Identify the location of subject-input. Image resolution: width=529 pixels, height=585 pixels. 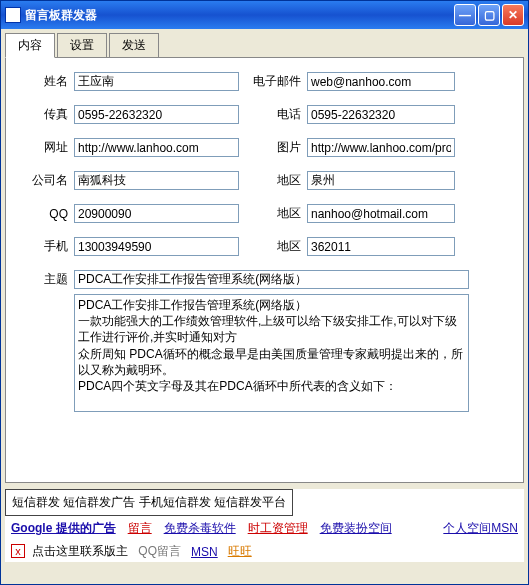
(272, 280).